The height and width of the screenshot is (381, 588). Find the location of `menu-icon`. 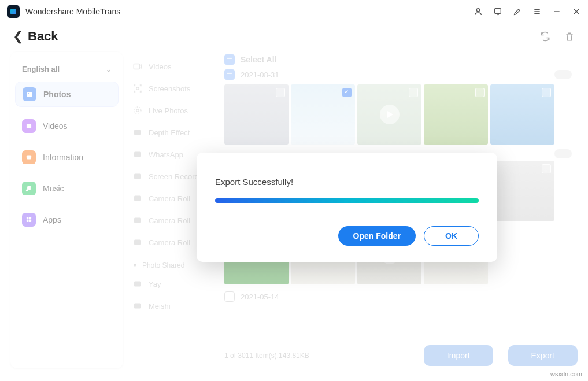

menu-icon is located at coordinates (537, 12).